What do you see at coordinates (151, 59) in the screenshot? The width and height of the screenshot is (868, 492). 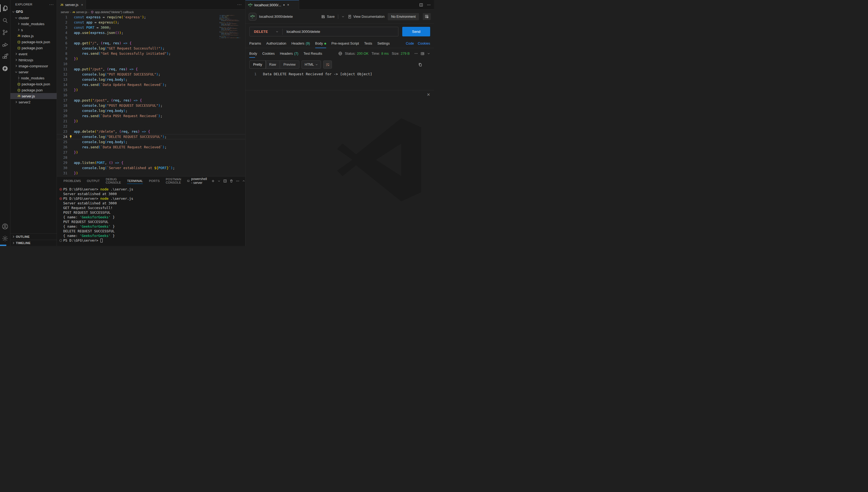 I see `code-line-9: 9})` at bounding box center [151, 59].